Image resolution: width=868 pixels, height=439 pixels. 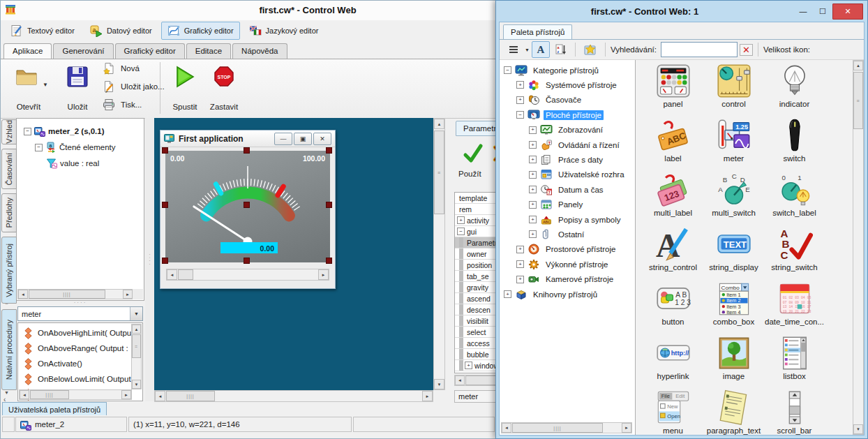 I want to click on palette-item-combo_box: ComboItem 1Item 2Item 3Item 4combo_box, so click(x=734, y=308).